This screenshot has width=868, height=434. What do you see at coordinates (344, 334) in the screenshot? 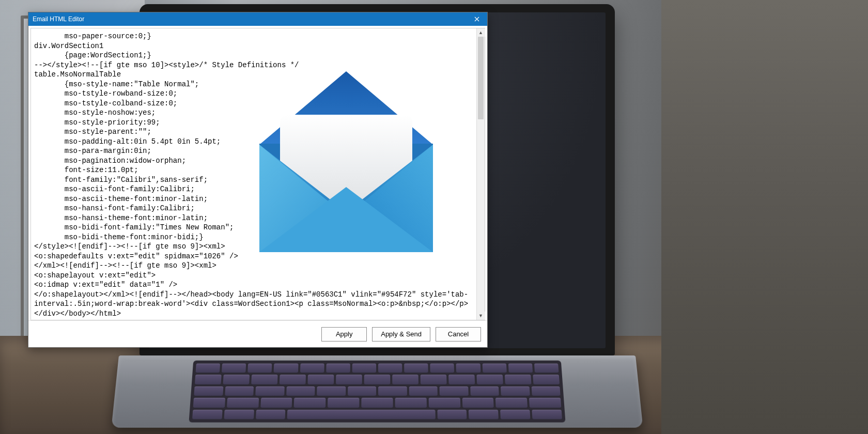
I see `apply-button: Apply` at bounding box center [344, 334].